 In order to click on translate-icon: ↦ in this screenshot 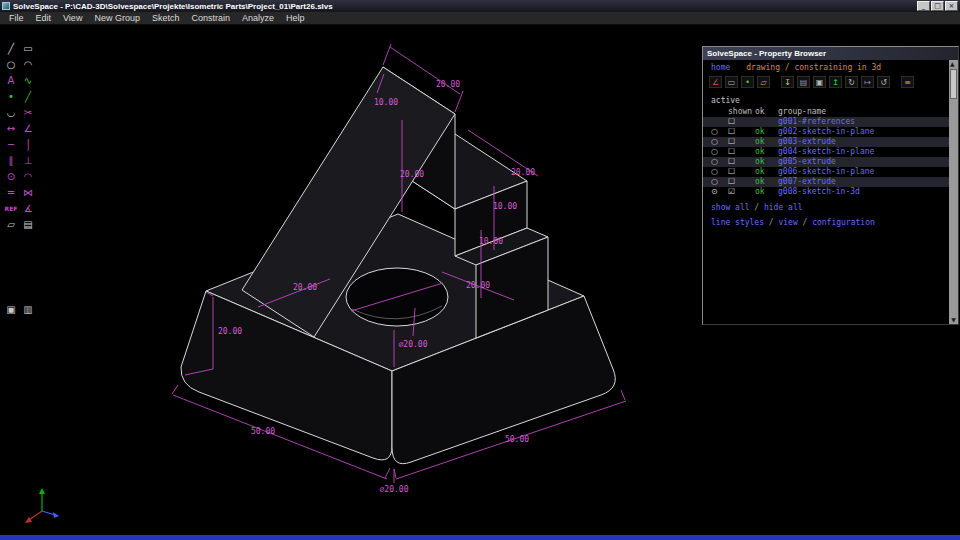, I will do `click(868, 82)`.